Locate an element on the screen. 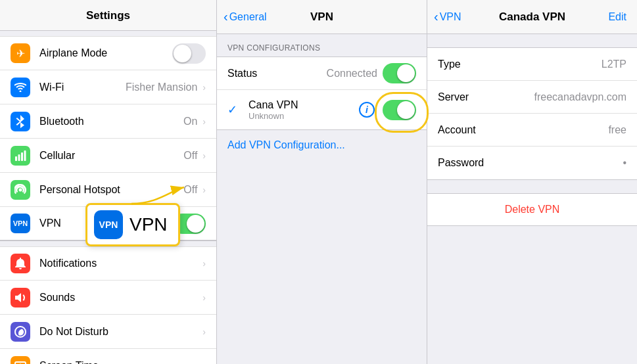 Image resolution: width=637 pixels, height=364 pixels. vpn-status-label: Status is located at coordinates (277, 74).